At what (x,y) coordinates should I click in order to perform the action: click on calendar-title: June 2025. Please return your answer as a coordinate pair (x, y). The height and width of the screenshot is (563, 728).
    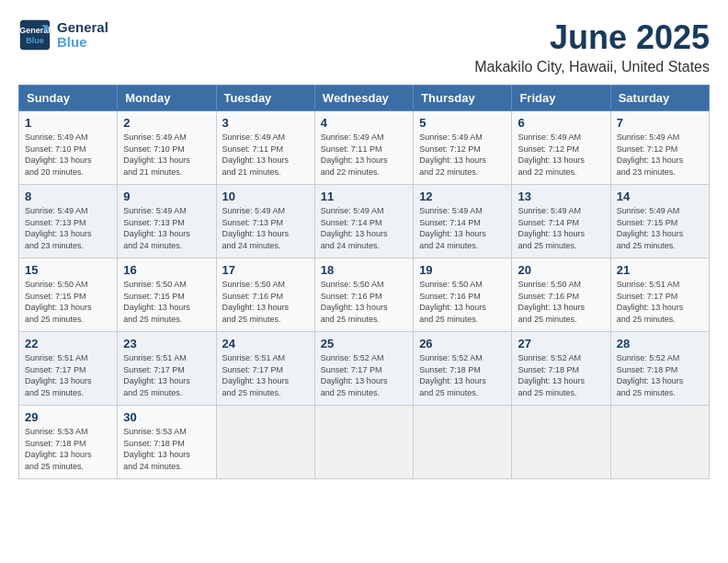
    Looking at the image, I should click on (592, 38).